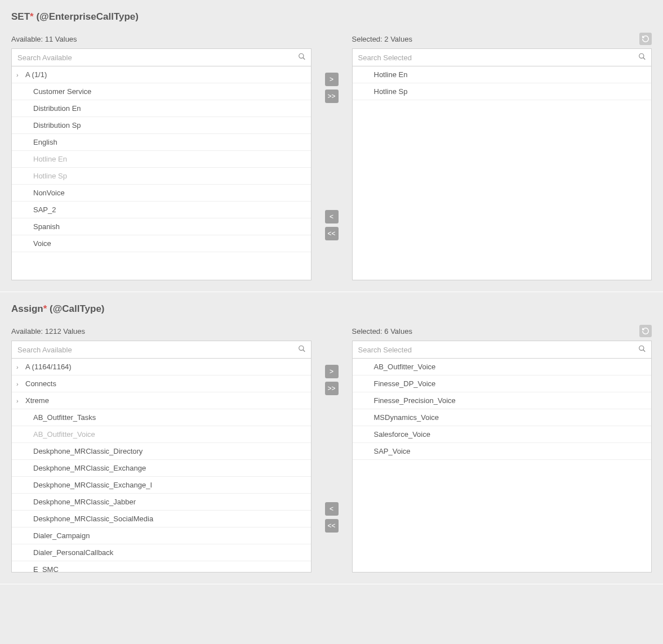  What do you see at coordinates (161, 384) in the screenshot?
I see `list-group: ›Connects` at bounding box center [161, 384].